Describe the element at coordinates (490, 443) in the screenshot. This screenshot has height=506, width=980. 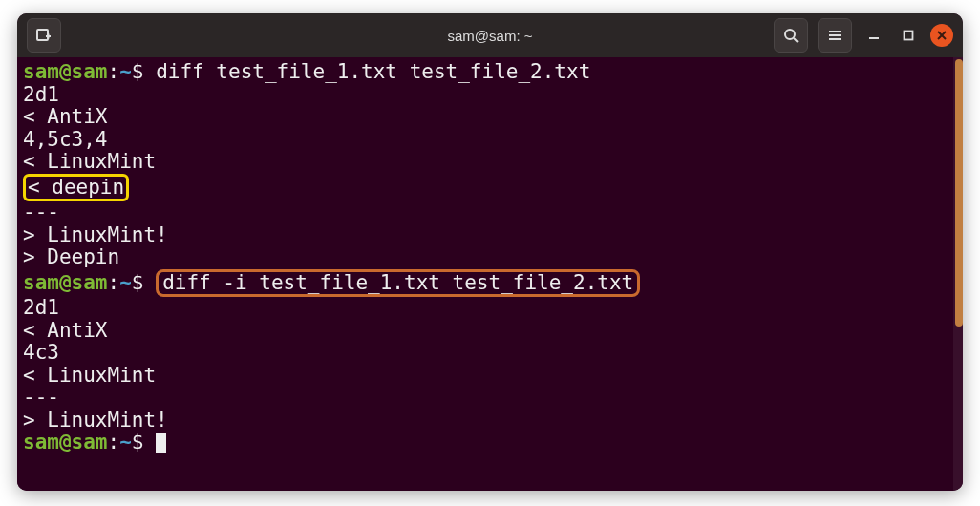
I see `prompt-line-3: sam@sam:~$` at that location.